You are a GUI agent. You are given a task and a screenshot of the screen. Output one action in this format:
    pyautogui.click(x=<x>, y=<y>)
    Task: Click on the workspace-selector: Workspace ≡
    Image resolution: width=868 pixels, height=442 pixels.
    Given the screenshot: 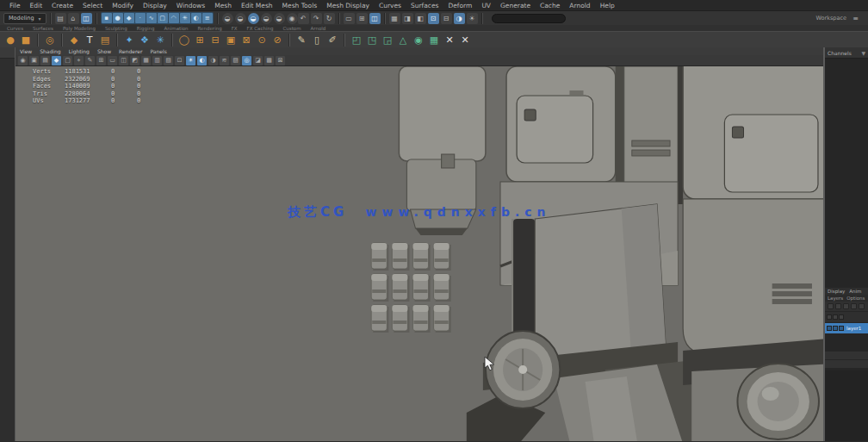 What is the action you would take?
    pyautogui.click(x=840, y=19)
    